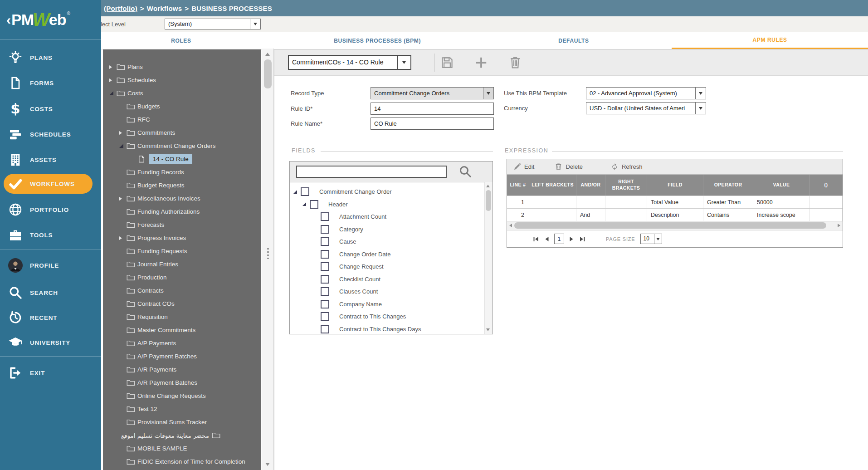  What do you see at coordinates (51, 83) in the screenshot?
I see `sidebar-item-forms: FORMS` at bounding box center [51, 83].